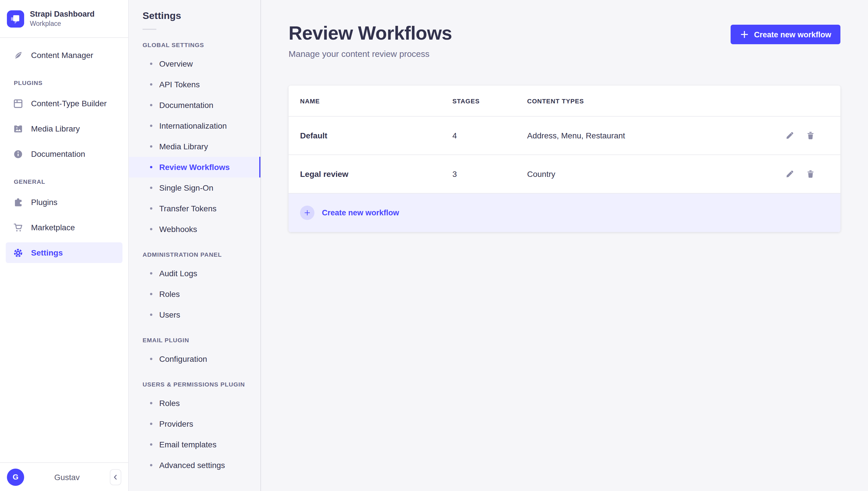  Describe the element at coordinates (18, 227) in the screenshot. I see `cart-icon` at that location.